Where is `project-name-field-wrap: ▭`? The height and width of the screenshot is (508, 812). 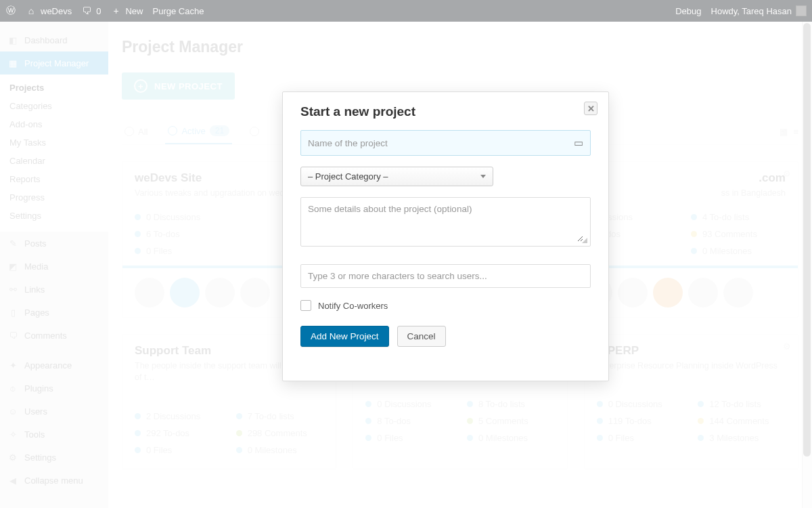 project-name-field-wrap: ▭ is located at coordinates (445, 143).